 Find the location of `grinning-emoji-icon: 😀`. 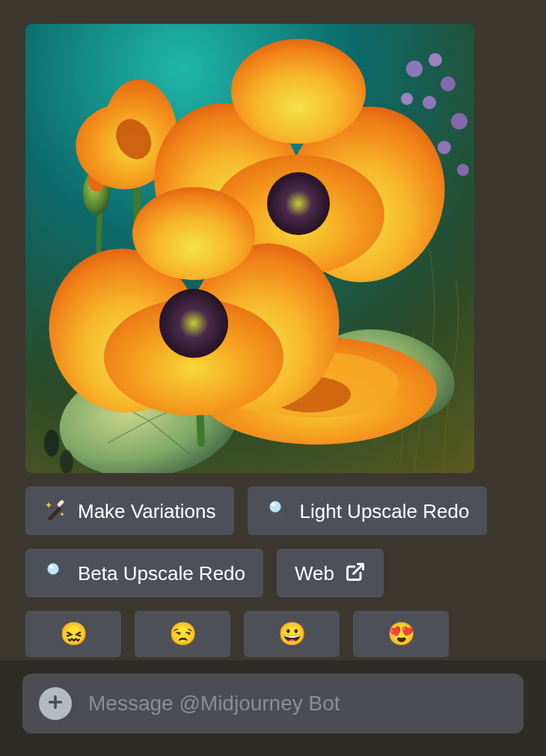

grinning-emoji-icon: 😀 is located at coordinates (292, 634).